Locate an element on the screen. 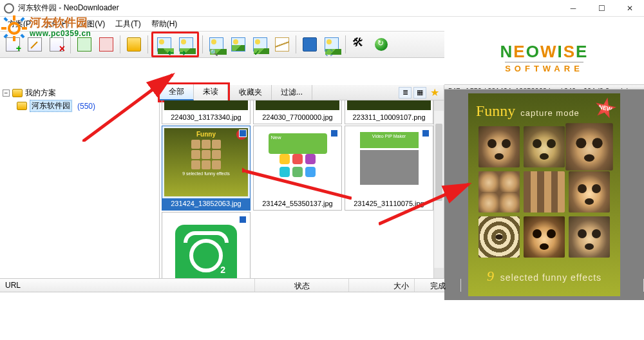 The height and width of the screenshot is (340, 644). thumb-caption: 224030_77000000.jpg is located at coordinates (298, 118).